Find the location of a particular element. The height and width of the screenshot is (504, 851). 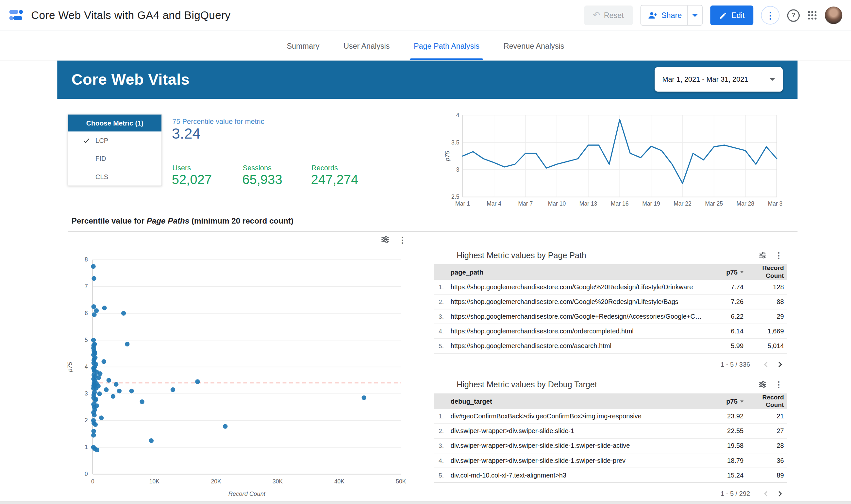

caret-down-icon is located at coordinates (695, 15).